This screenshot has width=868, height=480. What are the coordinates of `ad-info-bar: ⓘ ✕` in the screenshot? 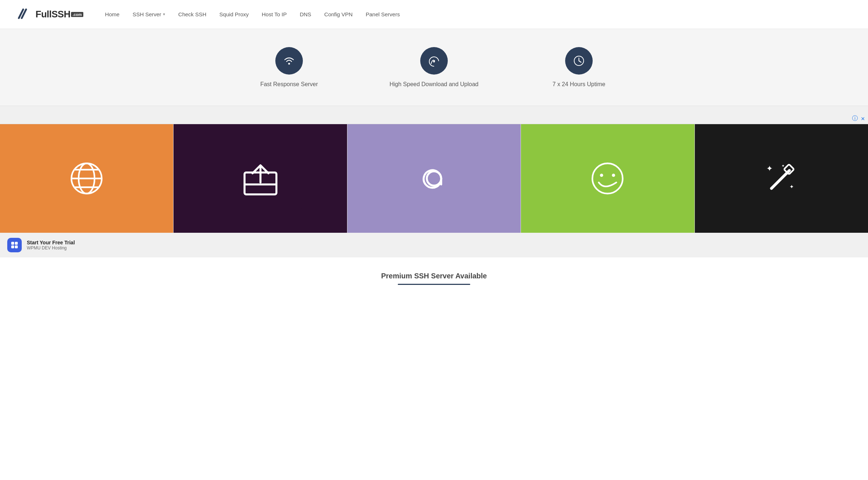 It's located at (434, 119).